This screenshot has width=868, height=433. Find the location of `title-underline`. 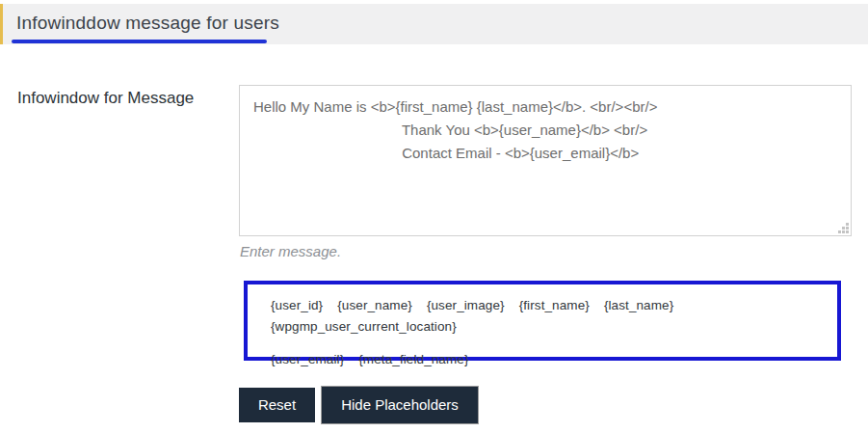

title-underline is located at coordinates (139, 41).